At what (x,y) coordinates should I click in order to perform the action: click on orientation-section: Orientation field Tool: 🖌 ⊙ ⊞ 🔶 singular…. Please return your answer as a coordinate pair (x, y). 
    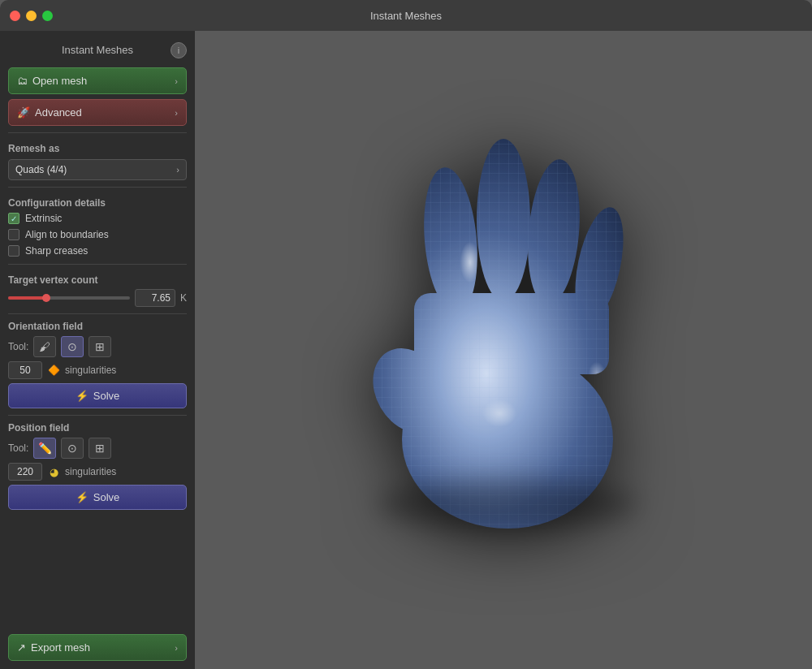
    Looking at the image, I should click on (97, 365).